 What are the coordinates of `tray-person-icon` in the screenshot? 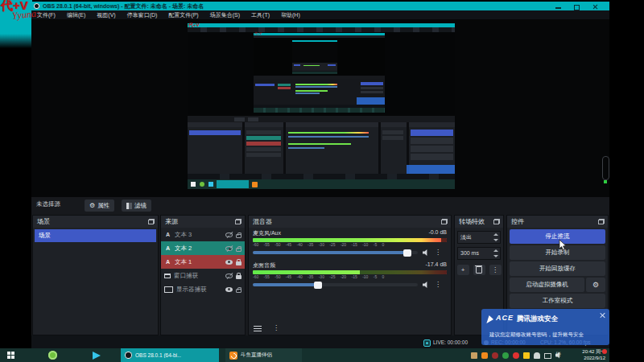 It's located at (537, 356).